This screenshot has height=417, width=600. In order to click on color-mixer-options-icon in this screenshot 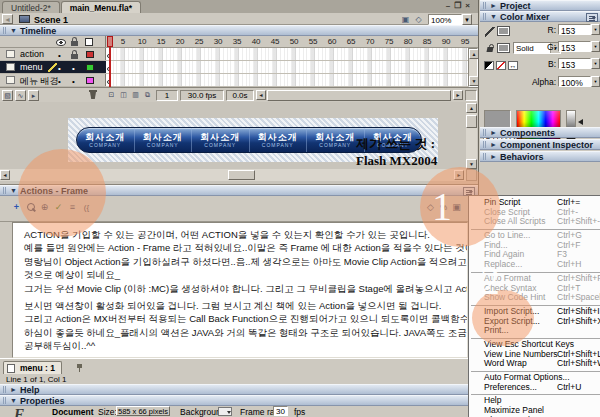, I will do `click(592, 18)`.